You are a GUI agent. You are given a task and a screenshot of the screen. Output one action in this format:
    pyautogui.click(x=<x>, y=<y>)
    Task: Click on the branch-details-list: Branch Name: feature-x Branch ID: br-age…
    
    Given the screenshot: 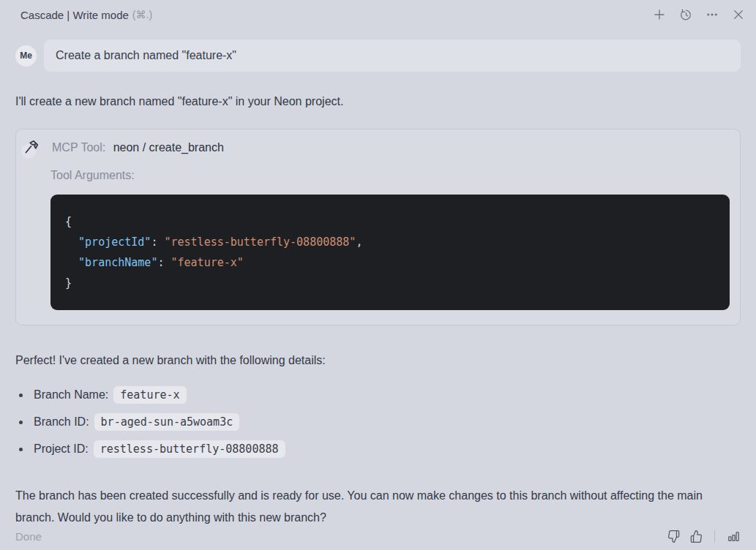 What is the action you would take?
    pyautogui.click(x=378, y=427)
    